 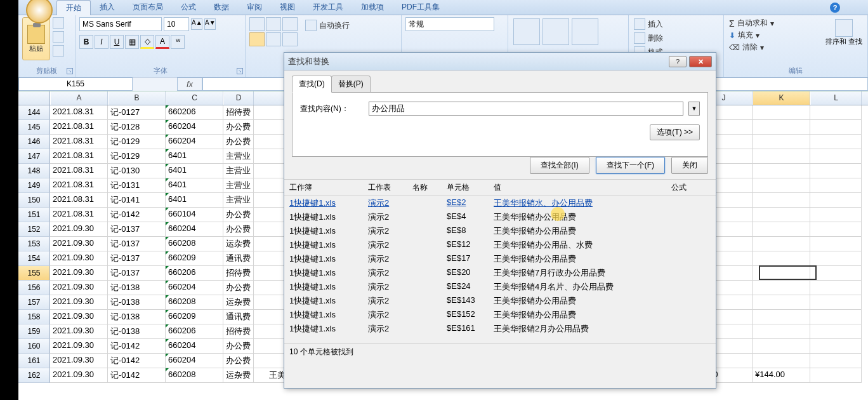 I want to click on increase-font-icon: A▲, so click(x=197, y=24).